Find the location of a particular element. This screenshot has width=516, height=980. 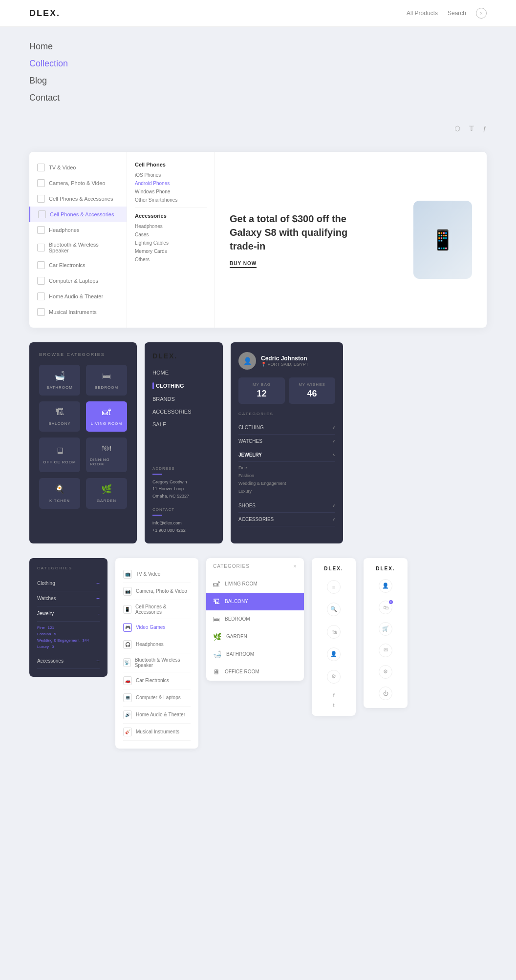

plus-clothing: + is located at coordinates (98, 584).